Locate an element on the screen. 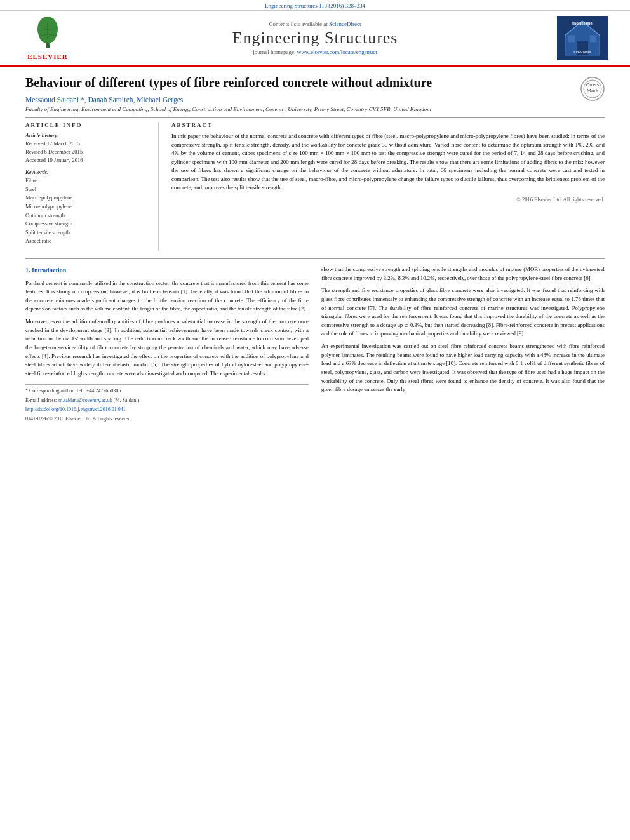 The image size is (630, 840). section-1-heading: 1. Introduction is located at coordinates (167, 270).